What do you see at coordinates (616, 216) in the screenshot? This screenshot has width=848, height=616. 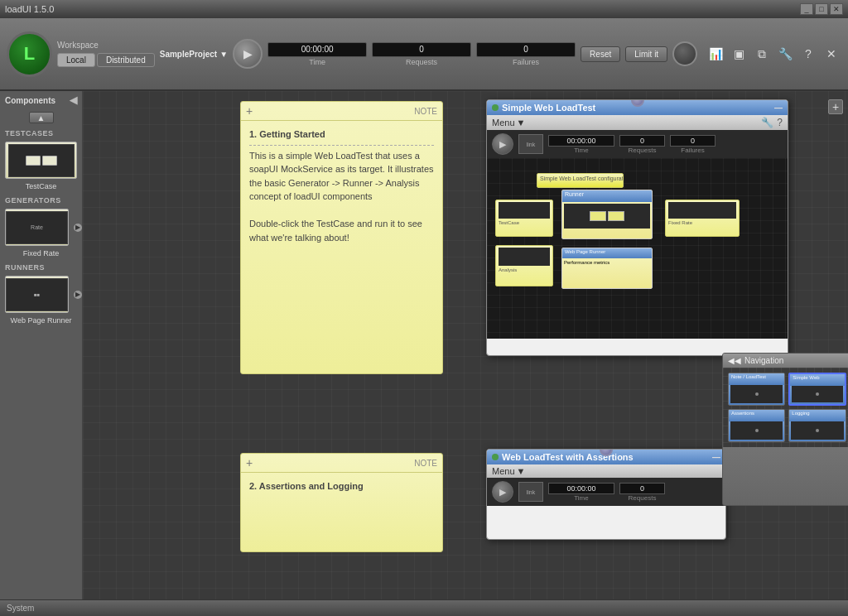 I see `lt1-mini-runner-block2` at bounding box center [616, 216].